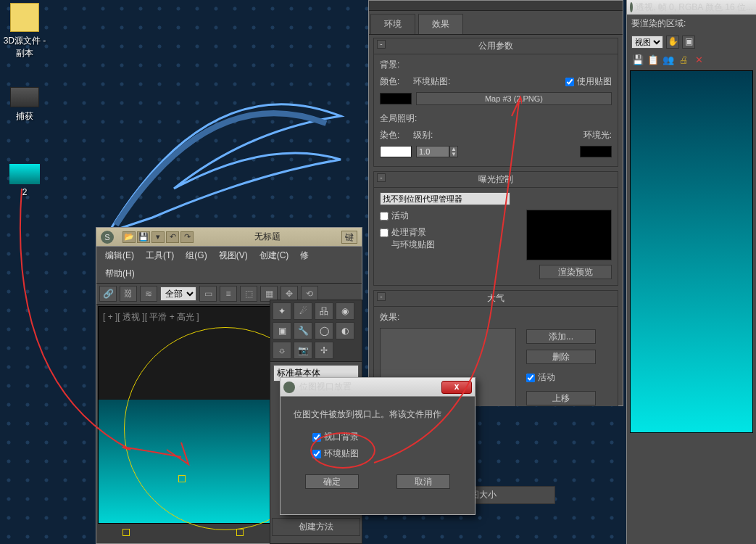 The image size is (756, 544). What do you see at coordinates (229, 237) in the screenshot?
I see `app-titlebar: S 📂 💾 ▾ ↶ ↷ 无标题 键` at bounding box center [229, 237].